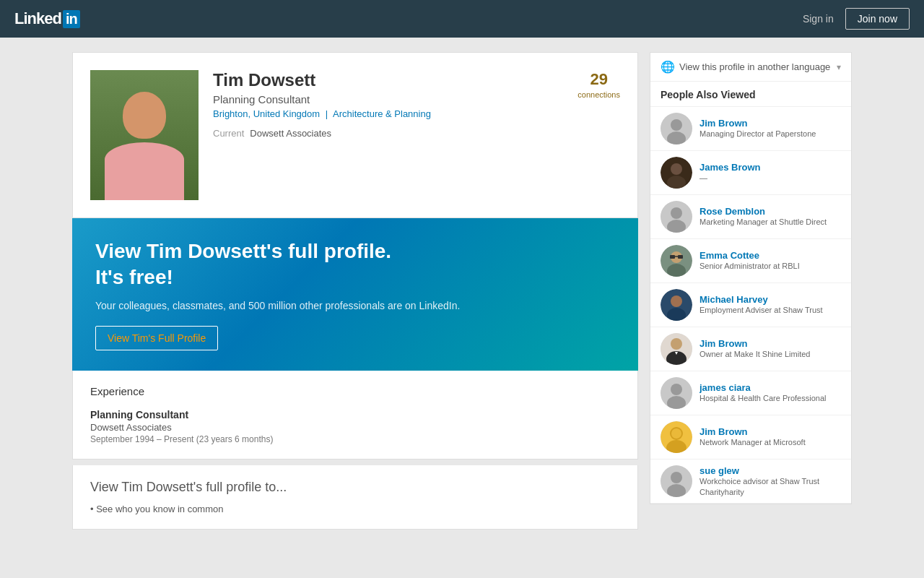 The width and height of the screenshot is (924, 578). I want to click on person-description: —, so click(770, 178).